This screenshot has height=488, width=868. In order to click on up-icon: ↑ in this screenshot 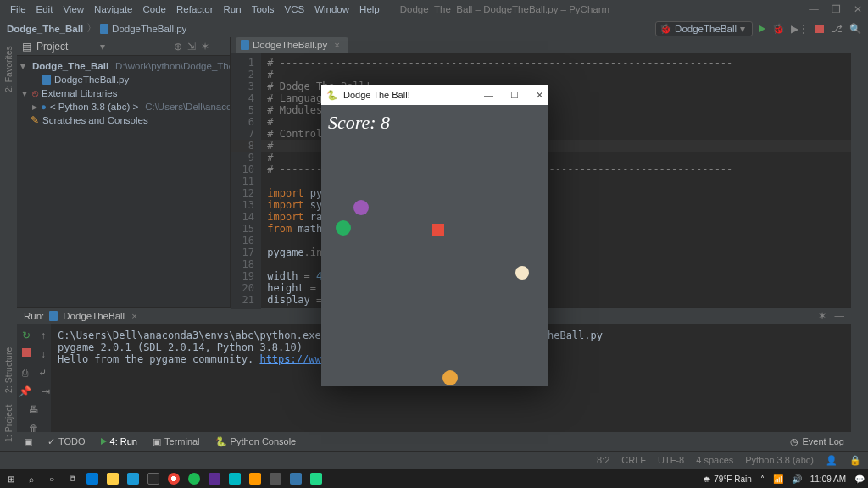, I will do `click(43, 336)`.